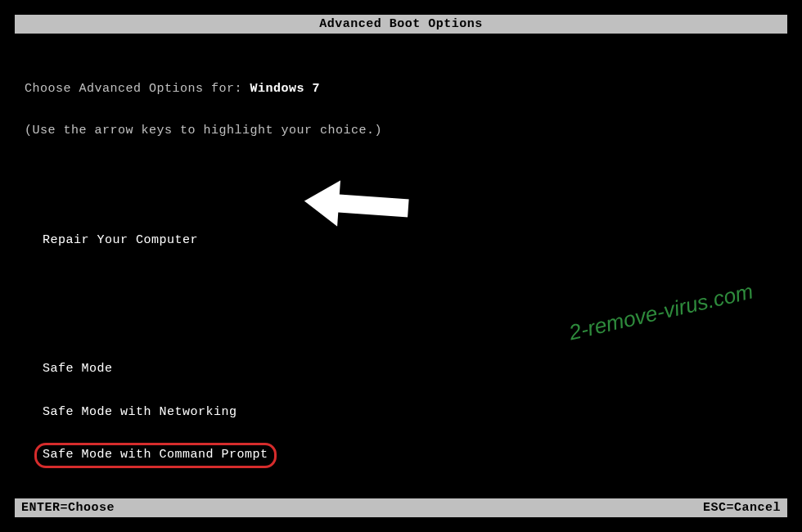 The height and width of the screenshot is (532, 802). Describe the element at coordinates (401, 25) in the screenshot. I see `title-bar: Advanced Boot Options` at that location.